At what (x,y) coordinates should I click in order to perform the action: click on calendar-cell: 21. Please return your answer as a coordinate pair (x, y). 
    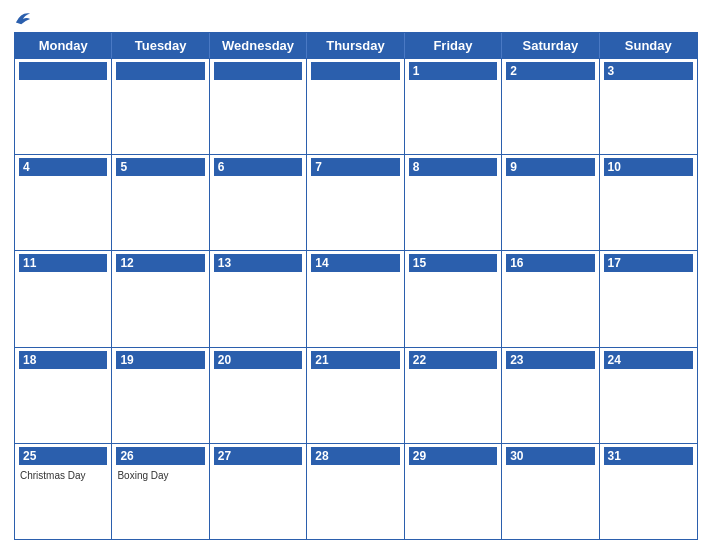
    Looking at the image, I should click on (356, 396).